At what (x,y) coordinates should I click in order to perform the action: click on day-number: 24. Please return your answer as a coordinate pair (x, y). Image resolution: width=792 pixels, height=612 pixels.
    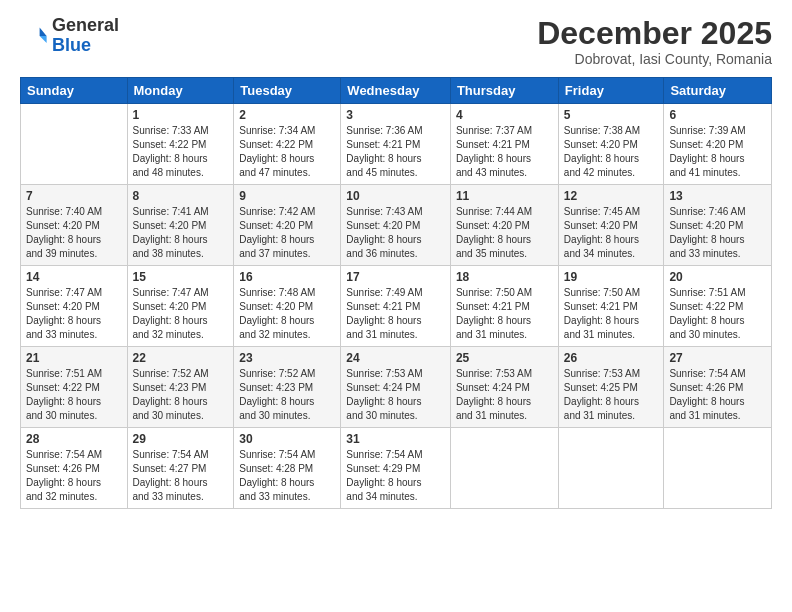
    Looking at the image, I should click on (396, 358).